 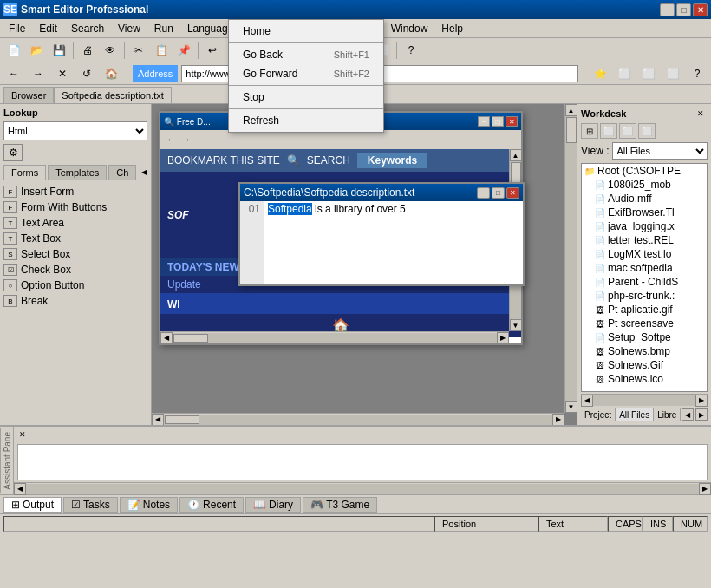 I want to click on maximize-button: □, so click(x=683, y=10).